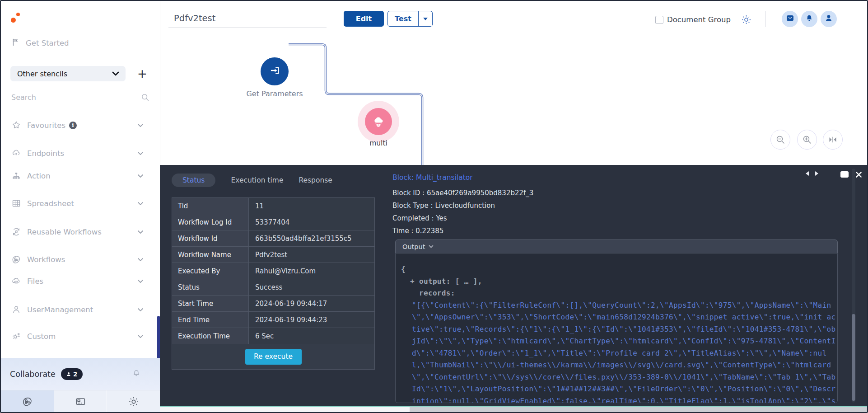 The image size is (868, 413). I want to click on horizontal-scrollbar, so click(514, 409).